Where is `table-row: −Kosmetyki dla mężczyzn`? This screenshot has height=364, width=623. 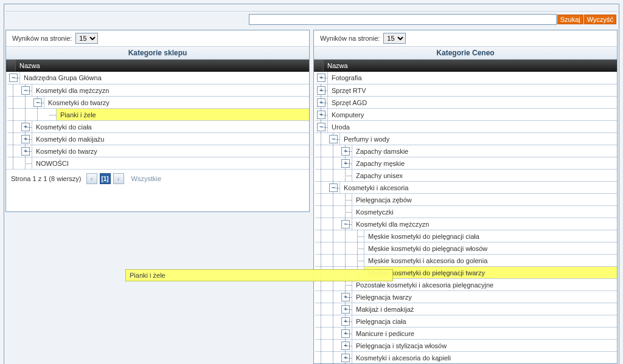
table-row: −Kosmetyki dla mężczyzn is located at coordinates (466, 224).